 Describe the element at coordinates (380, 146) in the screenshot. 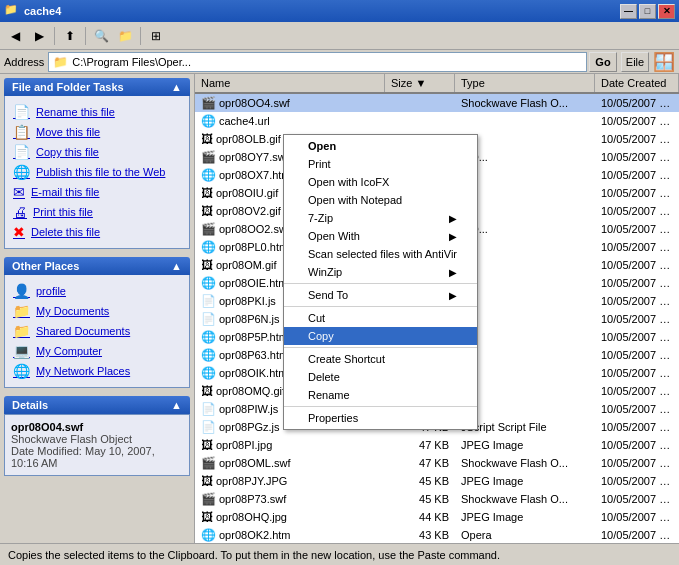

I see `context-menu-item: Open` at that location.